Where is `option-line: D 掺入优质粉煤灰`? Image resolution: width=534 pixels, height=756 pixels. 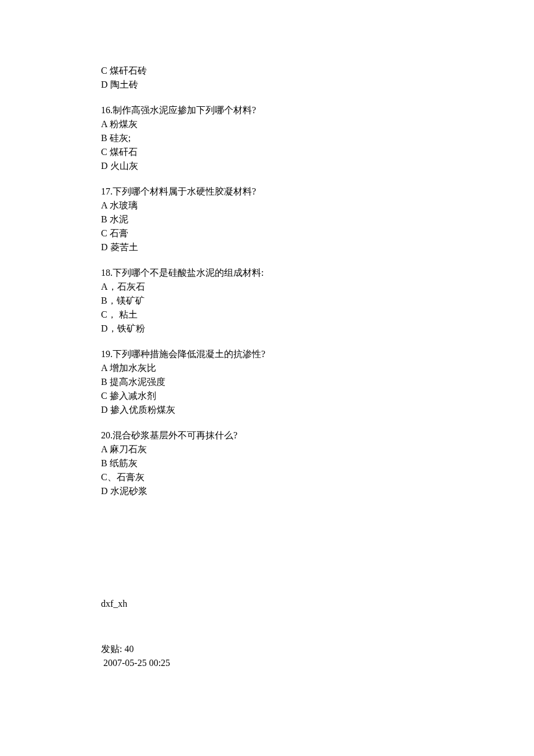
option-line: D 掺入优质粉煤灰 is located at coordinates (317, 410).